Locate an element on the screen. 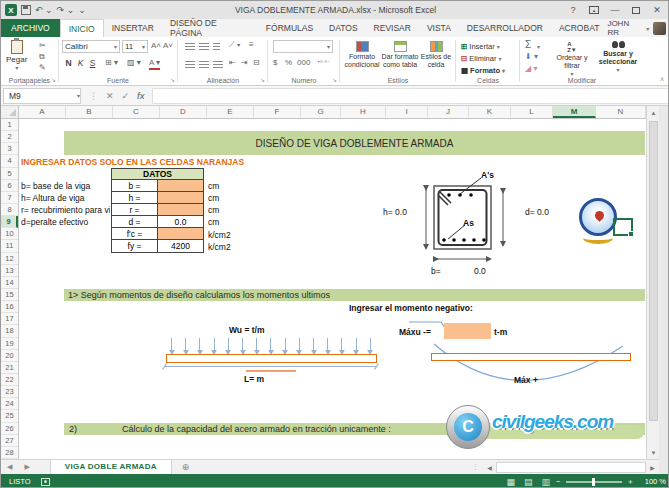 This screenshot has height=488, width=669. row-header-7: 7 is located at coordinates (10, 198).